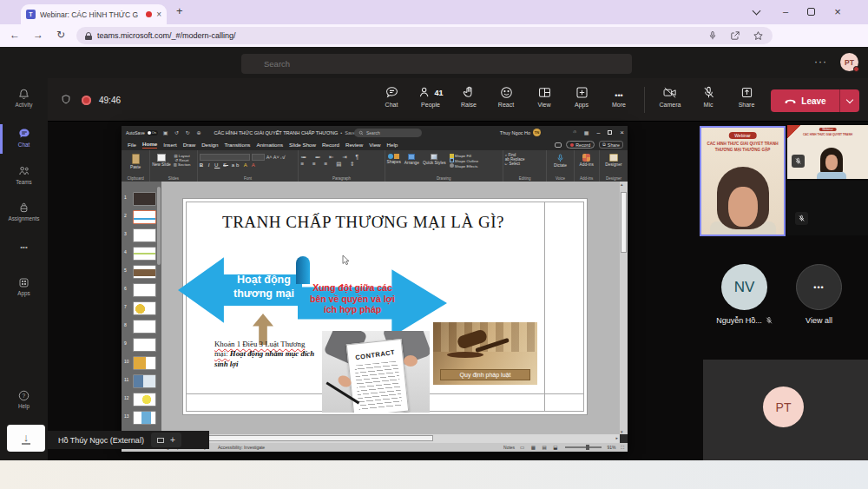 This screenshot has height=489, width=868. I want to click on quick-access-icons: ▣ ↺ ↻ ⊕, so click(184, 132).